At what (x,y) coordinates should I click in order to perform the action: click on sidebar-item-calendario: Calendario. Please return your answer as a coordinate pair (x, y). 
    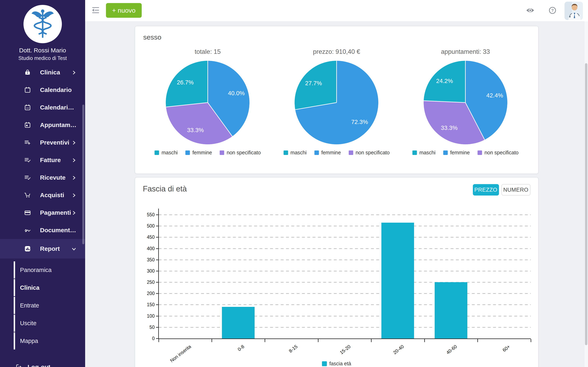
    Looking at the image, I should click on (43, 90).